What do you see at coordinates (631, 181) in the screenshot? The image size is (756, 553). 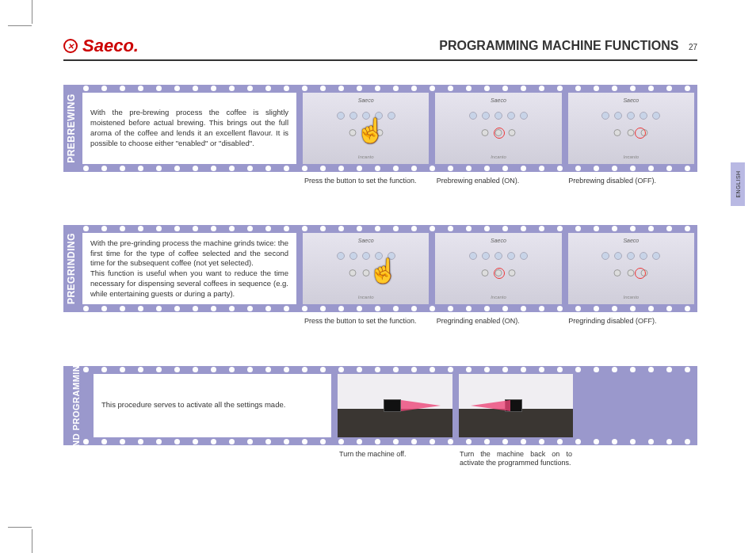 I see `caption: Prebrewing disabled (OFF).` at bounding box center [631, 181].